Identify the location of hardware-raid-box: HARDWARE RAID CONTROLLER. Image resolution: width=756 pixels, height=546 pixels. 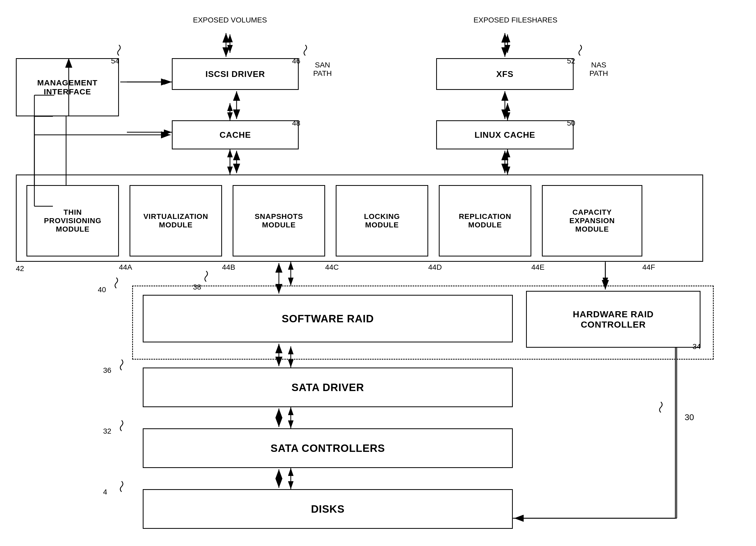
(613, 319).